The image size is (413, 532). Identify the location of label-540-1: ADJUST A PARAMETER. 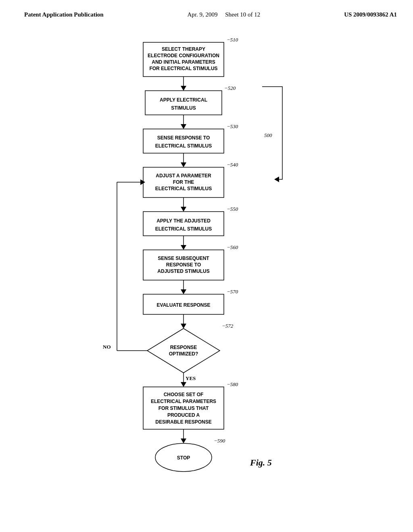
(184, 176).